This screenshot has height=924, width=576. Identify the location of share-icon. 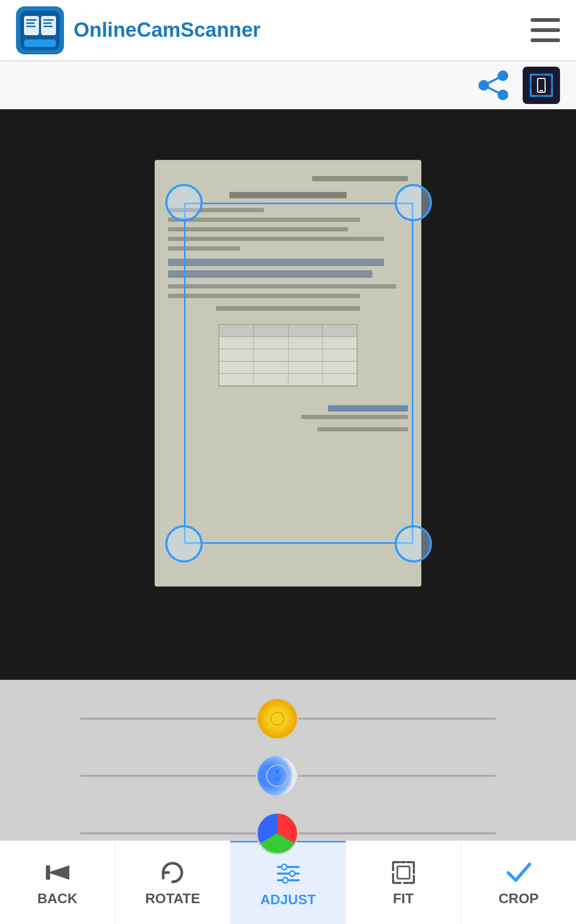
(493, 85).